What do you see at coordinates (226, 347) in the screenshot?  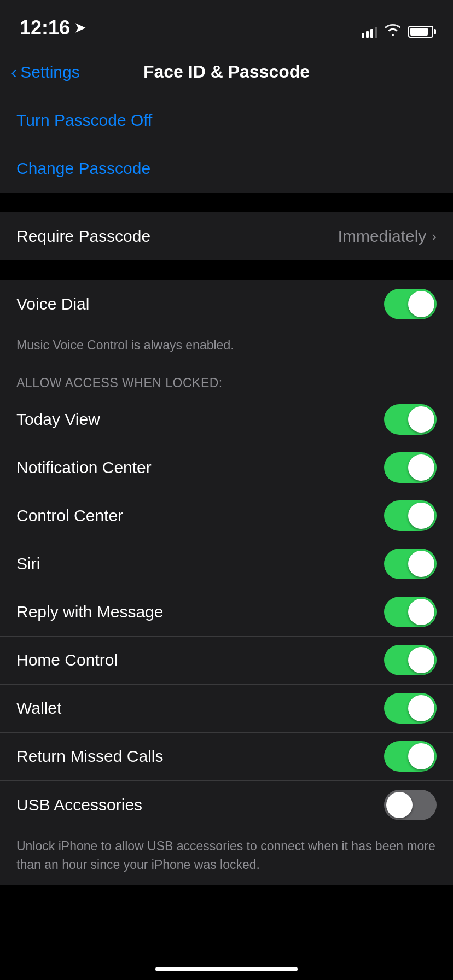 I see `voice-dial-footnote: Music Voice Control is always enabled.` at bounding box center [226, 347].